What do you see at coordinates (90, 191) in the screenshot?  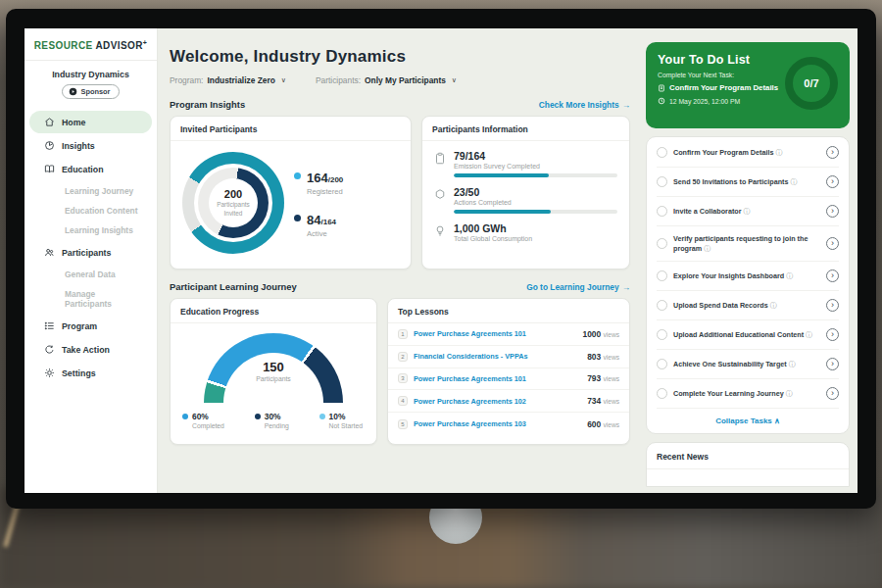 I see `sidebar-item-learning-journey: Learning Journey` at bounding box center [90, 191].